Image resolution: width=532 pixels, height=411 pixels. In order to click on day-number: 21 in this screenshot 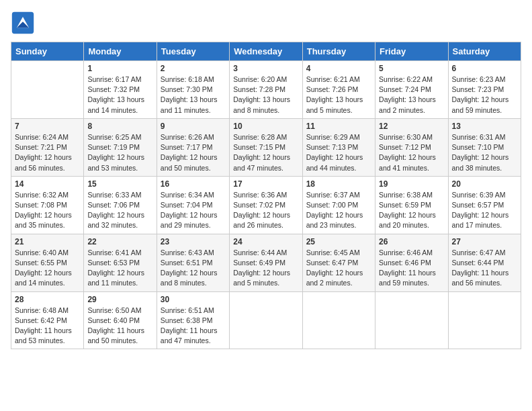, I will do `click(47, 242)`.